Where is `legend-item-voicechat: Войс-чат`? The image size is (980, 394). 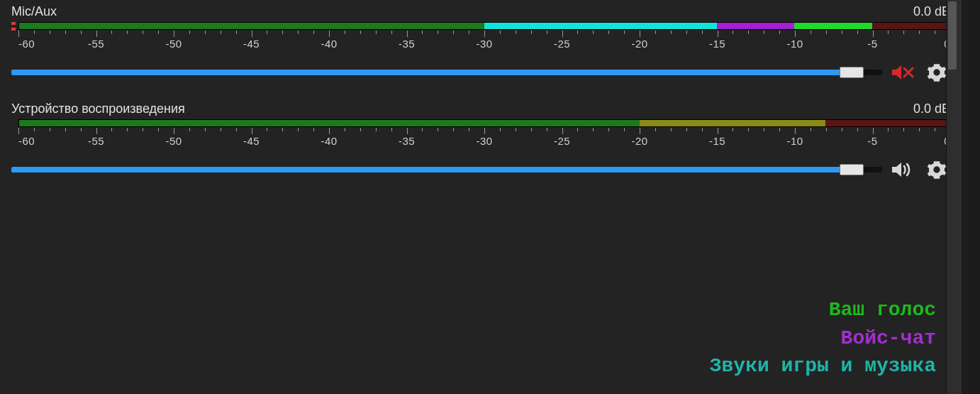
legend-item-voicechat: Войс-чат is located at coordinates (823, 338).